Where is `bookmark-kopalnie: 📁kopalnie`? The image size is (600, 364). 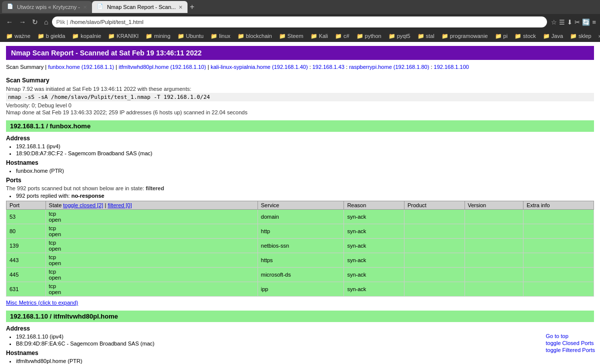 bookmark-kopalnie: 📁kopalnie is located at coordinates (86, 36).